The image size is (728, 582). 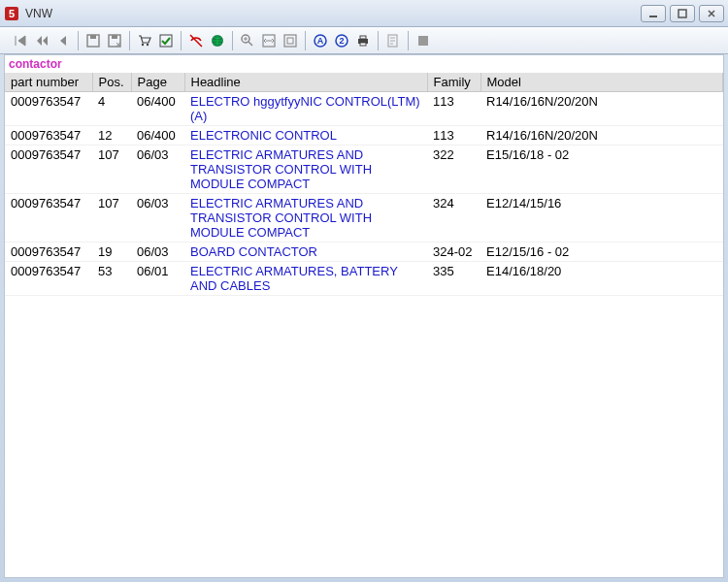 I want to click on cell-pos: 53, so click(x=112, y=279).